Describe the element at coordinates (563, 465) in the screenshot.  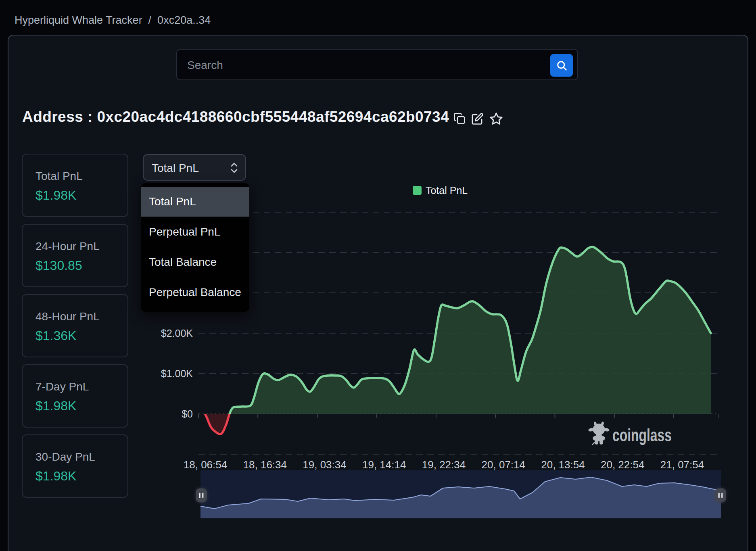
I see `svg-text: 20, 13:54` at that location.